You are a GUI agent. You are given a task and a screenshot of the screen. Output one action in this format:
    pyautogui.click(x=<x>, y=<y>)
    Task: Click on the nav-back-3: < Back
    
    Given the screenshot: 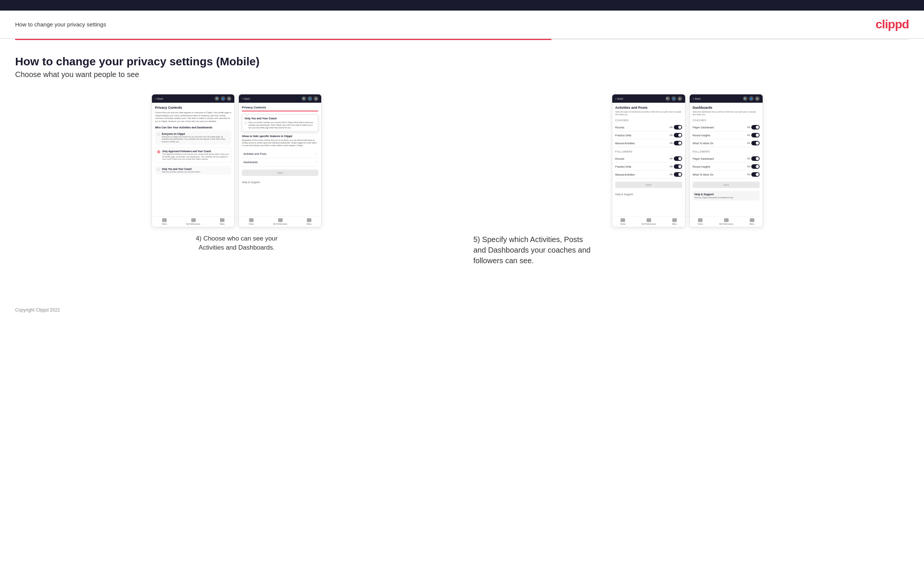 What is the action you would take?
    pyautogui.click(x=619, y=98)
    